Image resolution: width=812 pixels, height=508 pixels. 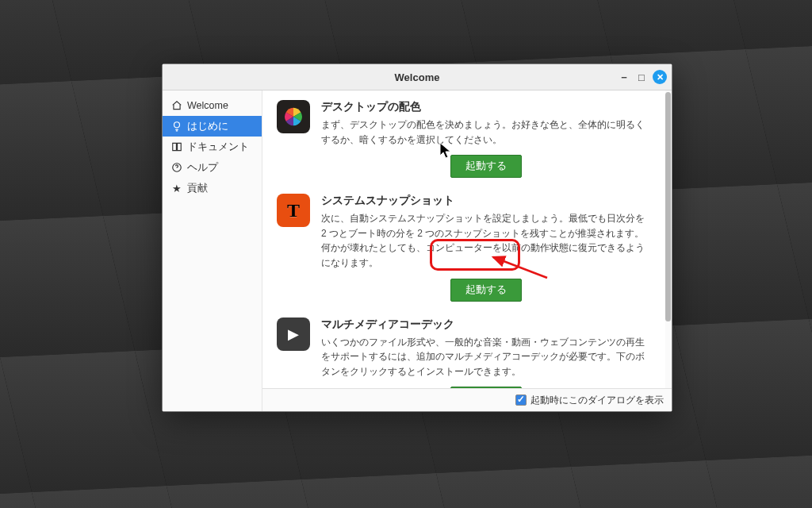 I want to click on section-desc: いくつかのファイル形式や、一般的な音楽・動画・ウェブコンテンツの再生をサポートす…, so click(x=486, y=357).